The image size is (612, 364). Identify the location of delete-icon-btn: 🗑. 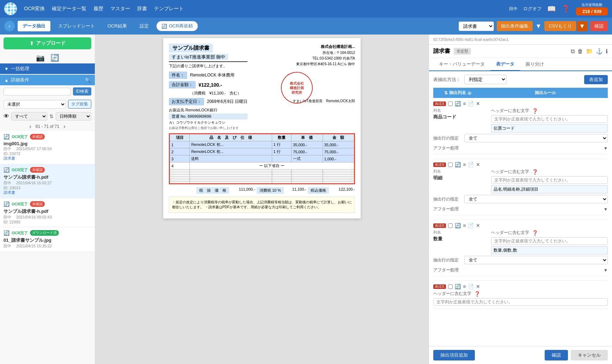
(580, 51).